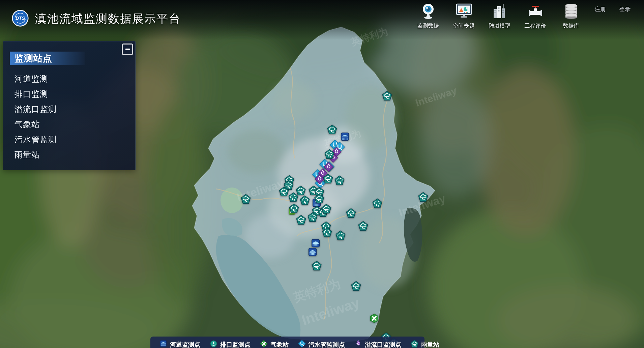 The width and height of the screenshot is (644, 348). What do you see at coordinates (321, 344) in the screenshot?
I see `legend-item-sewer: 污水管监测点` at bounding box center [321, 344].